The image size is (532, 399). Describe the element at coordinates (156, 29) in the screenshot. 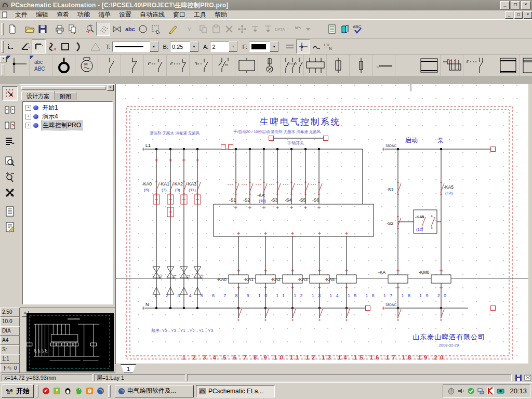

I see `area-select-button` at that location.